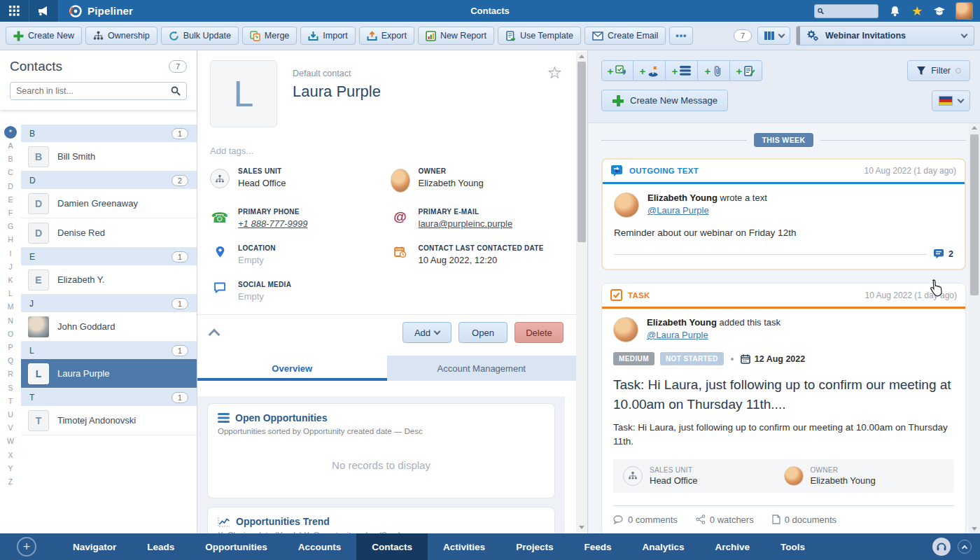 This screenshot has height=560, width=980. What do you see at coordinates (846, 11) in the screenshot?
I see `global-search` at bounding box center [846, 11].